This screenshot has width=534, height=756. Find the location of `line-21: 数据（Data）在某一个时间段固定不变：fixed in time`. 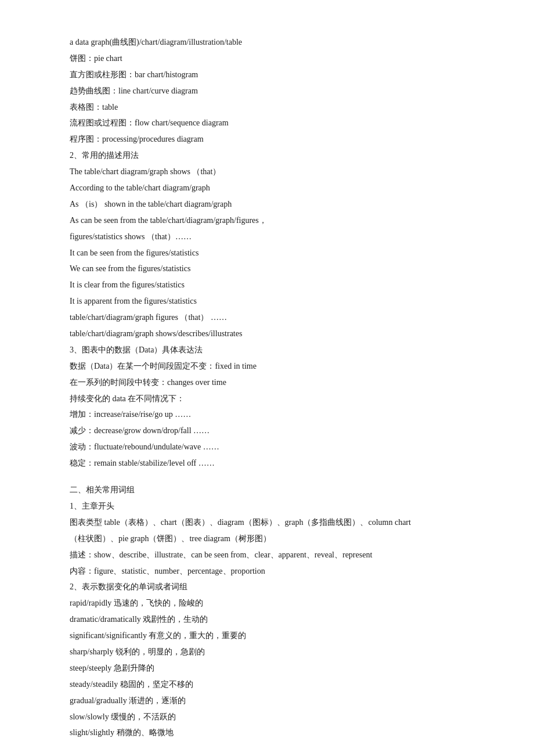

line-21: 数据（Data）在某一个时间段固定不变：fixed in time is located at coordinates (267, 366).